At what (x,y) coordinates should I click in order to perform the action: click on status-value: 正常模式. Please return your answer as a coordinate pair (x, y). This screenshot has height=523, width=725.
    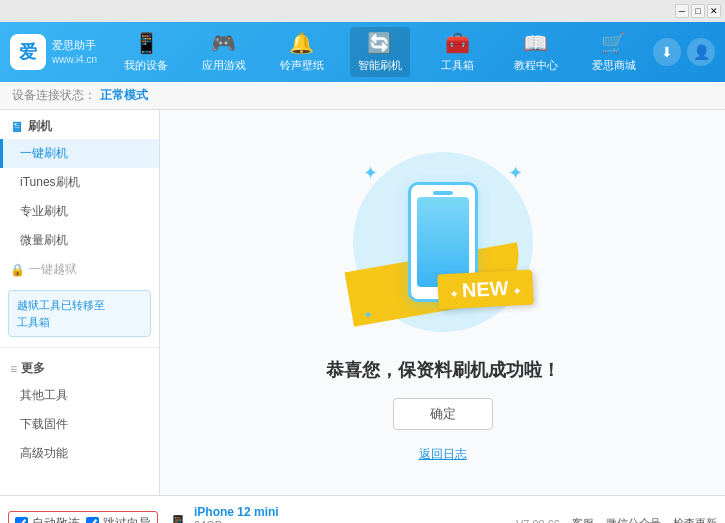
    Looking at the image, I should click on (124, 96).